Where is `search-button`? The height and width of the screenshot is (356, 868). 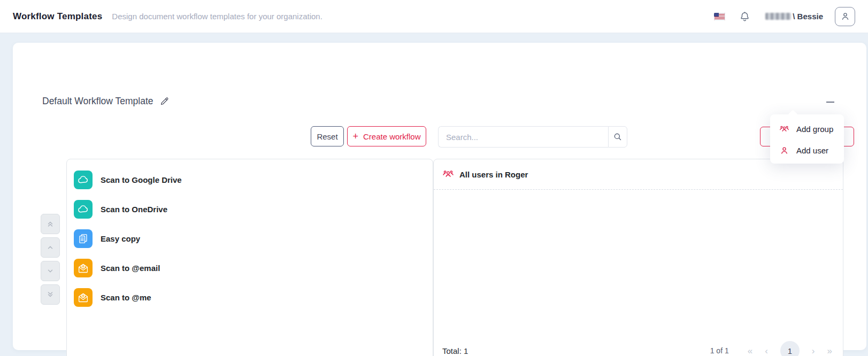
search-button is located at coordinates (618, 137).